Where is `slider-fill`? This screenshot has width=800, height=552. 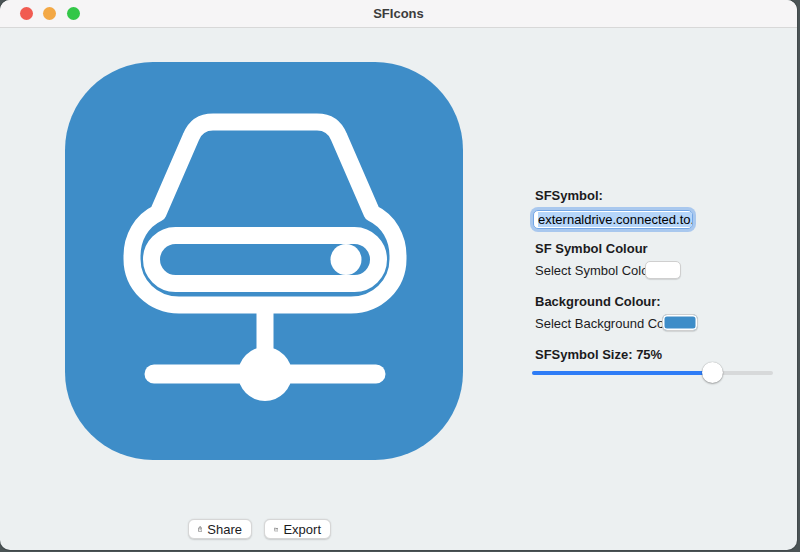
slider-fill is located at coordinates (622, 373).